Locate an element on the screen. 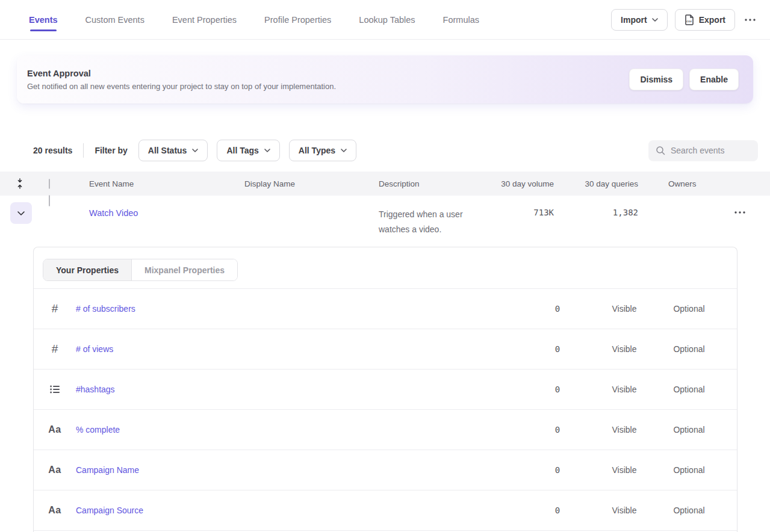  search-icon is located at coordinates (660, 150).